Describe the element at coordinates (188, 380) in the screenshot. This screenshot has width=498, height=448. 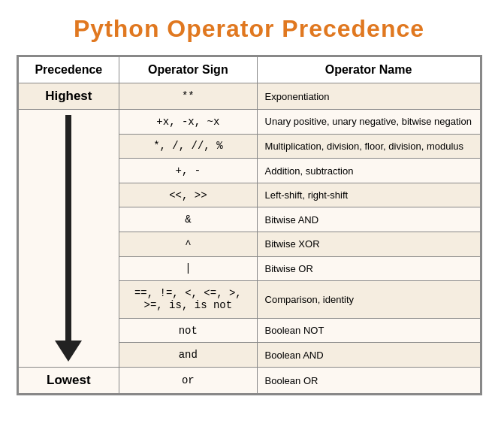
I see `operator-sign: or` at that location.